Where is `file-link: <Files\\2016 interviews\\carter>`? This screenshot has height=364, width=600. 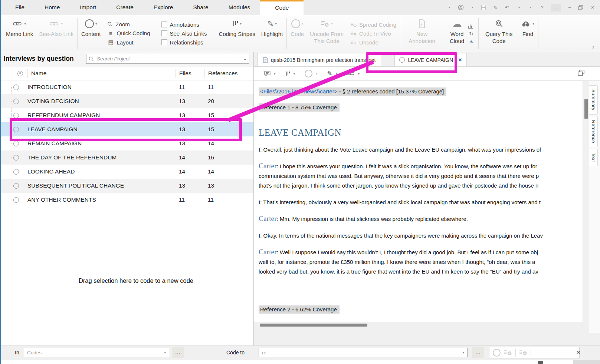
file-link: <Files\\2016 interviews\\carter> is located at coordinates (299, 91).